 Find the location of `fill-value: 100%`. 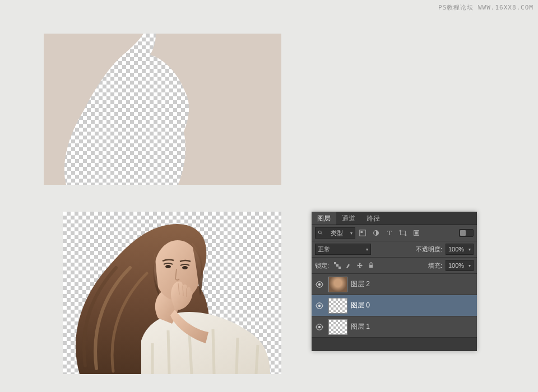

fill-value: 100% is located at coordinates (456, 265).